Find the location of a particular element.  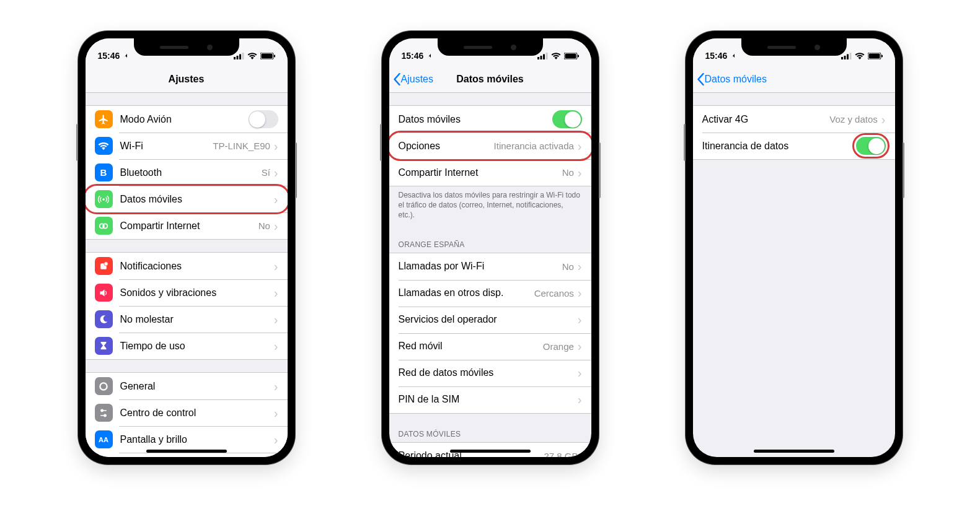

row-display: AA Pantalla y brillo › is located at coordinates (187, 440).